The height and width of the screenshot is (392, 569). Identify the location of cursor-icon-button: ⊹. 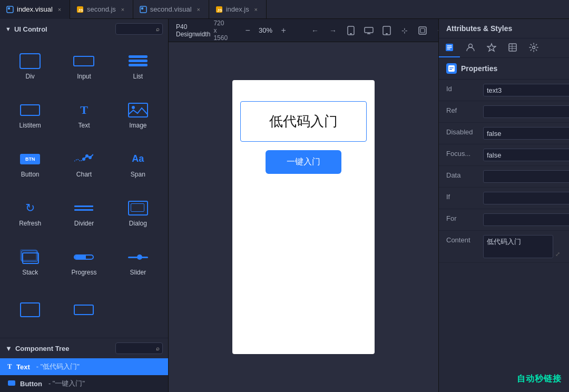
(405, 31).